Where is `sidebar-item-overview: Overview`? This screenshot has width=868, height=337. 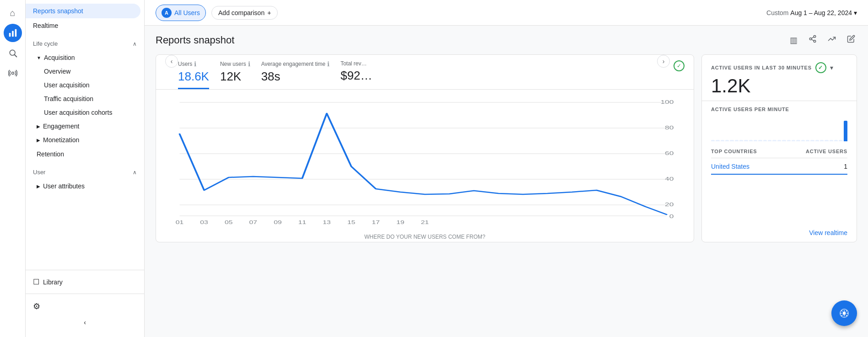 sidebar-item-overview: Overview is located at coordinates (85, 71).